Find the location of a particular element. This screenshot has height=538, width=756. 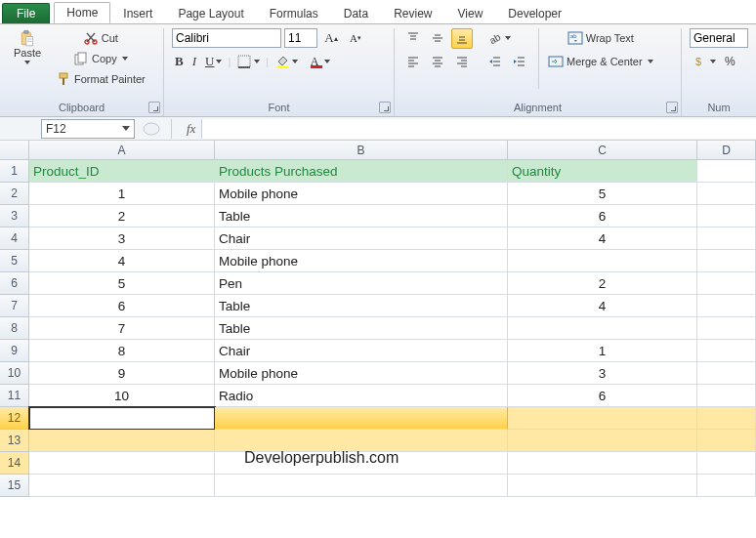

row-header: 7 is located at coordinates (15, 307).